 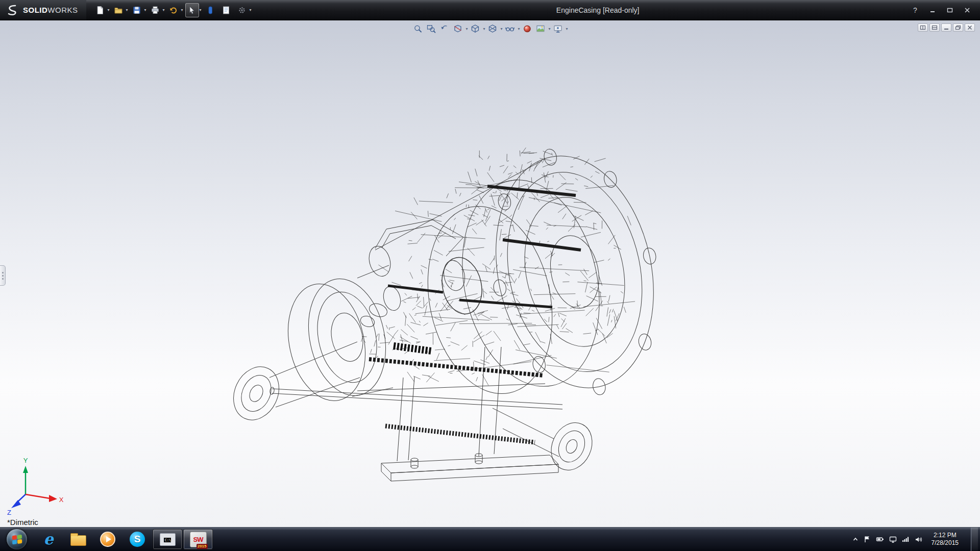 I want to click on file-properties-icon, so click(x=226, y=10).